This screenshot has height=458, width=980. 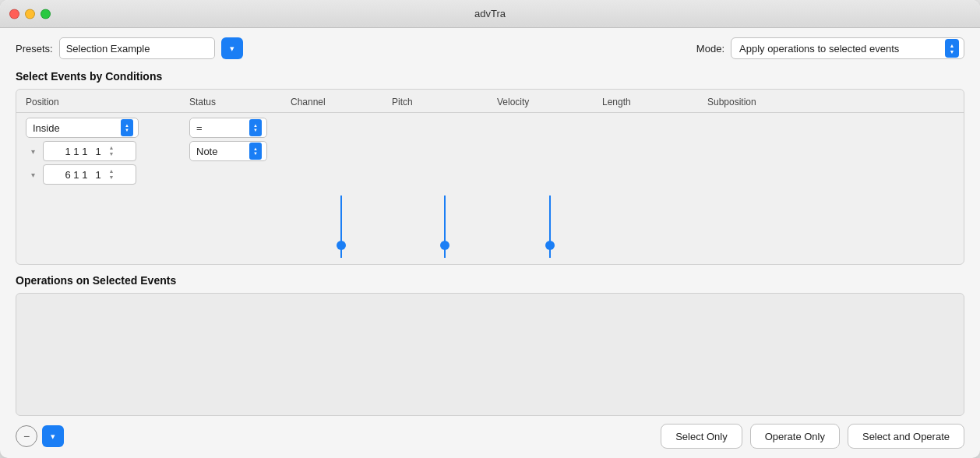 I want to click on note-spinner-down-icon: ▼, so click(x=256, y=153).